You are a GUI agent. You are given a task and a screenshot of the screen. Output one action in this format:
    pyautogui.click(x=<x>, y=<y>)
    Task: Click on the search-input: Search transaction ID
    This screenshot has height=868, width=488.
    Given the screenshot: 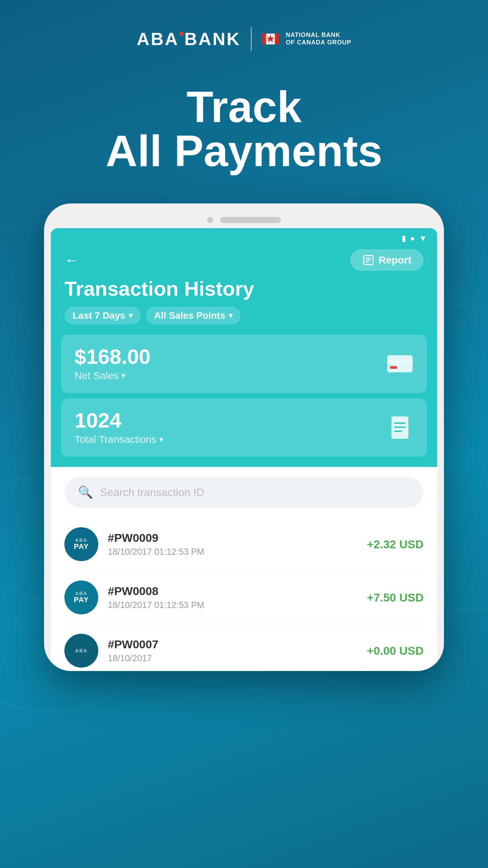 What is the action you would take?
    pyautogui.click(x=255, y=492)
    